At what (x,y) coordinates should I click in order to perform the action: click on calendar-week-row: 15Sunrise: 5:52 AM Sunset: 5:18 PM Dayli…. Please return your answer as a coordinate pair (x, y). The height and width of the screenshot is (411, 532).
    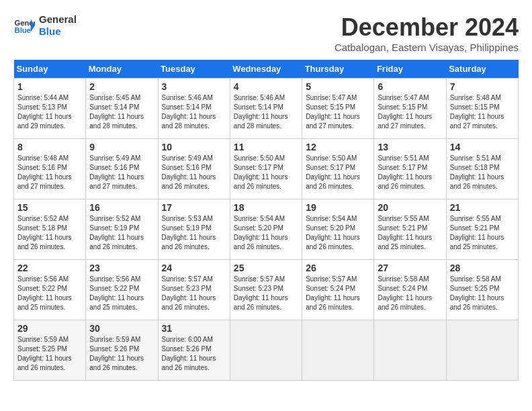
    Looking at the image, I should click on (266, 230).